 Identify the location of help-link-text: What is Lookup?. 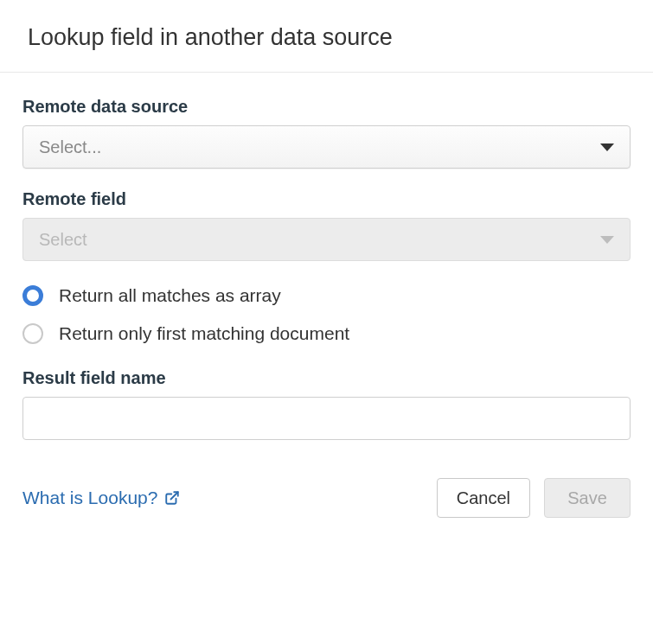
(90, 498).